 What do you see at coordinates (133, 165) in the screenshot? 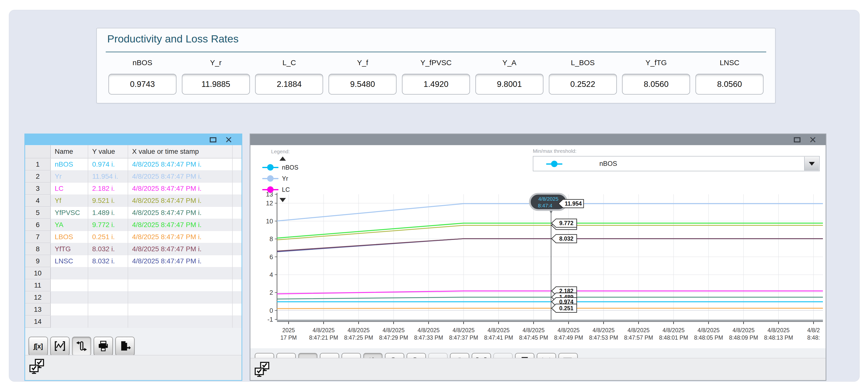
I see `table-row: 1nBOS0.974 i.4/8/2025 8:47:47 PM i.` at bounding box center [133, 165].